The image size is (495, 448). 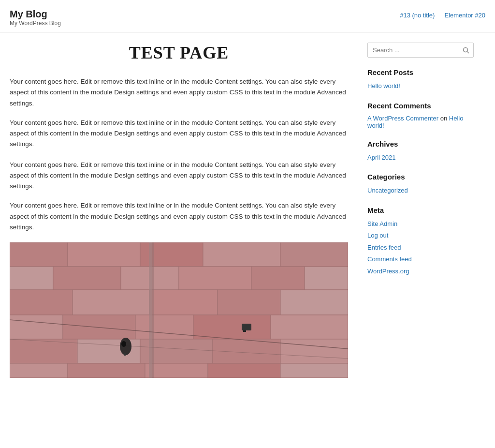 I want to click on recent-comment-item-1: A WordPress Commenter on Hello world!, so click(x=421, y=122).